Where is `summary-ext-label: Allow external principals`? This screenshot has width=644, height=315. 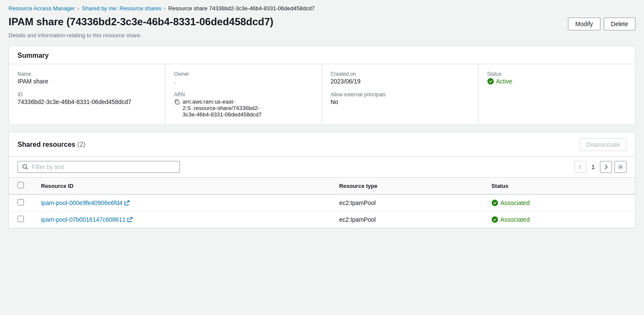 summary-ext-label: Allow external principals is located at coordinates (400, 95).